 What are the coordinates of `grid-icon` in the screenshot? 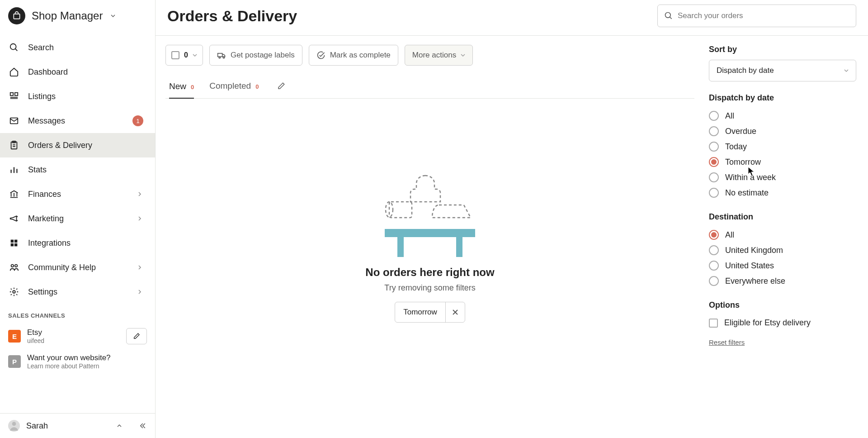 It's located at (14, 243).